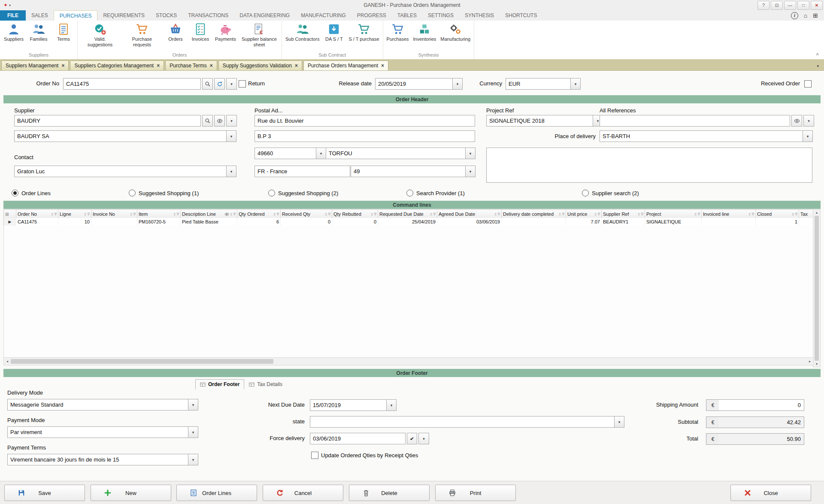 Image resolution: width=824 pixels, height=504 pixels. I want to click on place-of-delivery-input: ST-BARTH, so click(701, 136).